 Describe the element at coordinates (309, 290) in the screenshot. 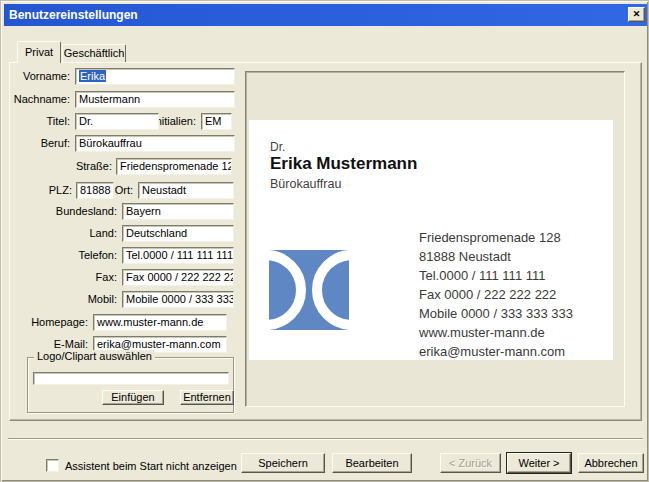

I see `company-logo-icon` at that location.